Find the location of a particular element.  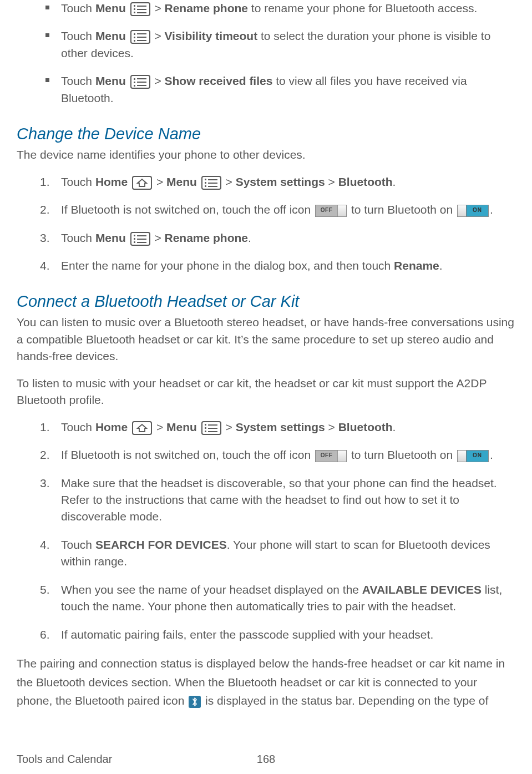

section-heading: Change the Device Name is located at coordinates (266, 134).